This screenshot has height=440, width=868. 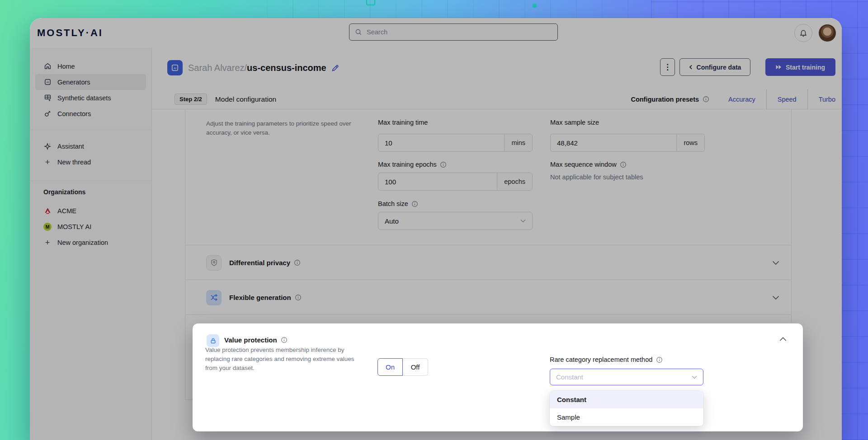 I want to click on decor-dot, so click(x=534, y=5).